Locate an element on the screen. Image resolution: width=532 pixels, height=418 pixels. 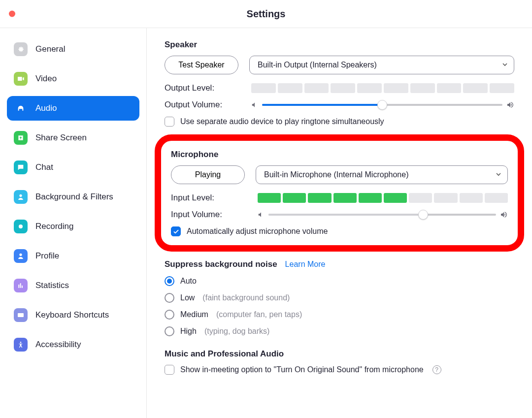
sidebar-item-label: Profile is located at coordinates (47, 256).